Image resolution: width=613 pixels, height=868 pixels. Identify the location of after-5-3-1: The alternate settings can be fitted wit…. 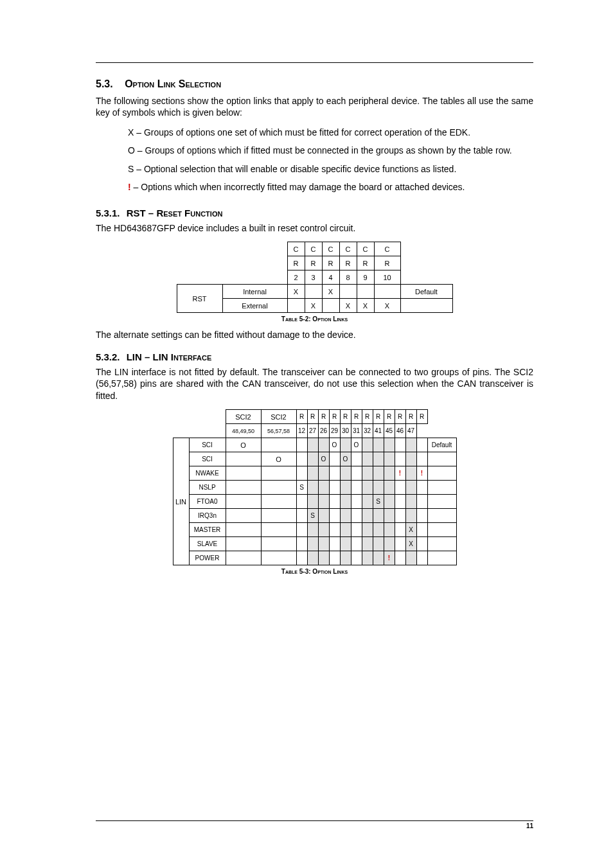
(315, 335).